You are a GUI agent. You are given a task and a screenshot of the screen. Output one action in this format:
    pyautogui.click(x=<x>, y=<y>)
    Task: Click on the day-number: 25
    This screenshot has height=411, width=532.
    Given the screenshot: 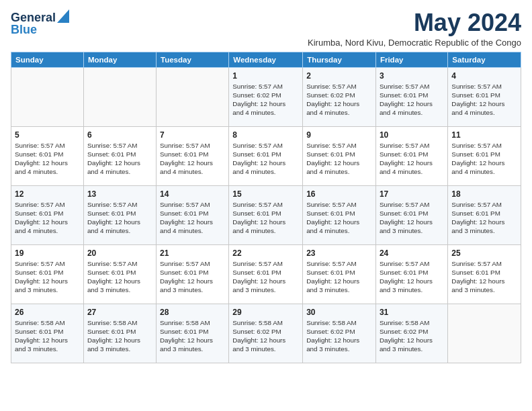 What is the action you would take?
    pyautogui.click(x=484, y=253)
    